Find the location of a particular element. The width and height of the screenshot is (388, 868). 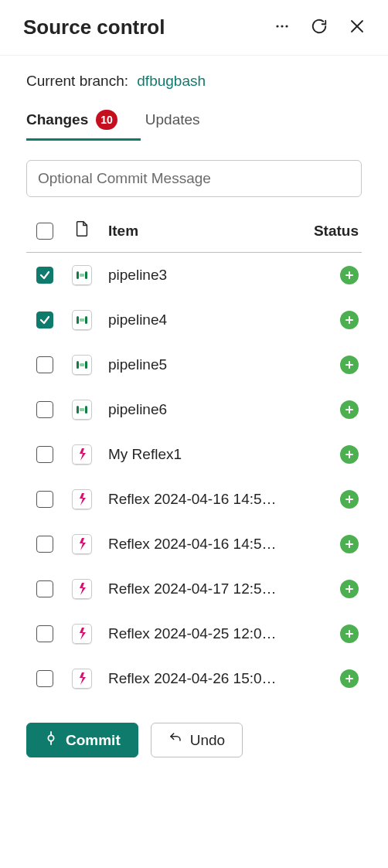

footer-actions: Commit Undo is located at coordinates (194, 740).